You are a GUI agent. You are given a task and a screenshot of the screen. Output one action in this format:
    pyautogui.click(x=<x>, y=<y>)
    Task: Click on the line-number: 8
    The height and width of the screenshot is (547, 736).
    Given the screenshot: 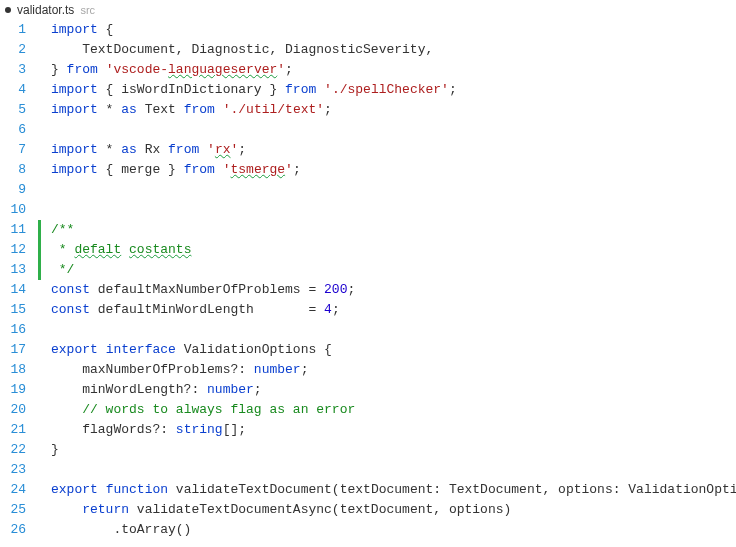 What is the action you would take?
    pyautogui.click(x=13, y=170)
    